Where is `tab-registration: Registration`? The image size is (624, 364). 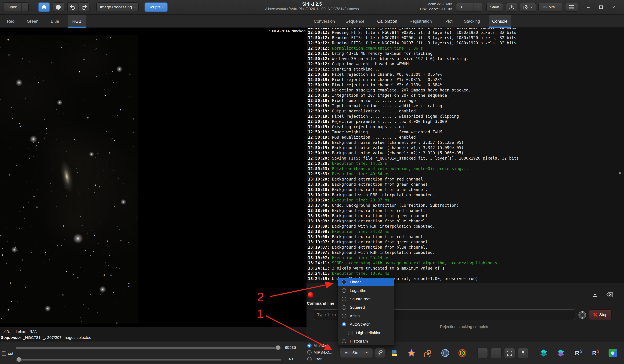
tab-registration: Registration is located at coordinates (421, 21).